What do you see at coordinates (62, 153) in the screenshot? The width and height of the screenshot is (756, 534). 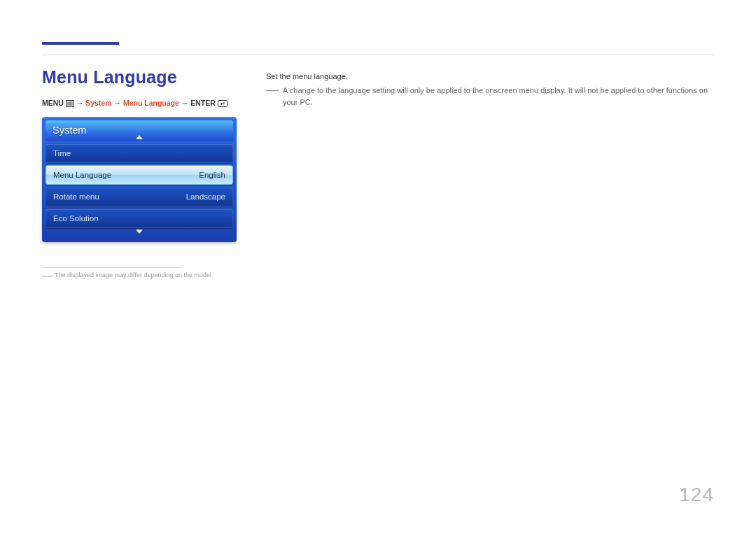 I see `osd-item-label: Time` at bounding box center [62, 153].